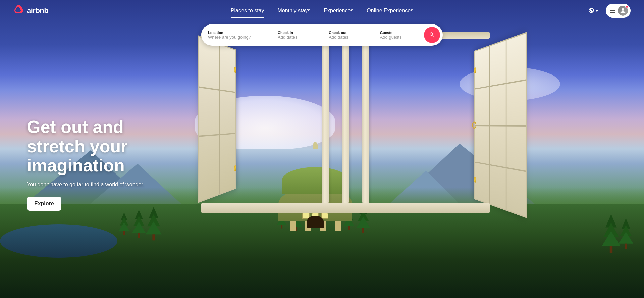  Describe the element at coordinates (315, 221) in the screenshot. I see `dome-arch` at that location.